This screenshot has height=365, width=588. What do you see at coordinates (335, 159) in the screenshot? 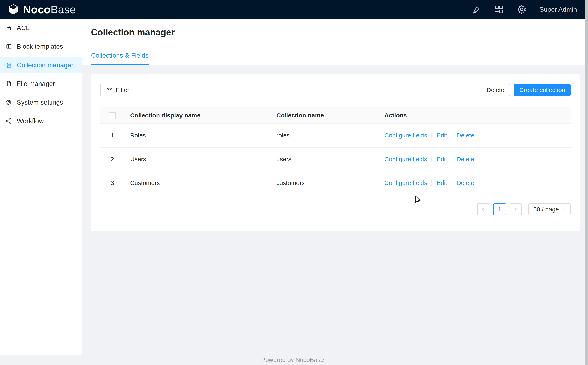
I see `table-row: 2 Users users Configure fieldsEditDelete` at bounding box center [335, 159].